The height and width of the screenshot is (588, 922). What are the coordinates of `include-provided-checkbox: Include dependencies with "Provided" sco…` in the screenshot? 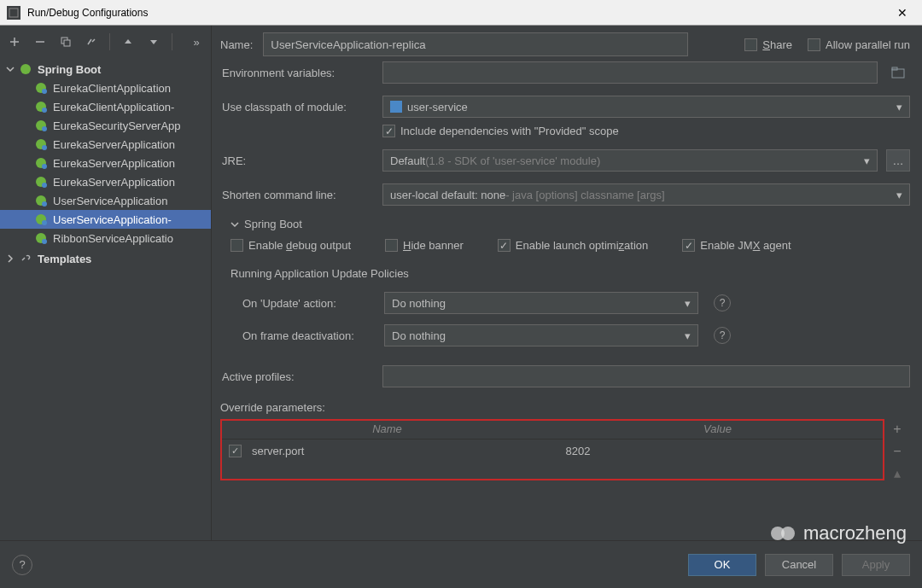 It's located at (500, 131).